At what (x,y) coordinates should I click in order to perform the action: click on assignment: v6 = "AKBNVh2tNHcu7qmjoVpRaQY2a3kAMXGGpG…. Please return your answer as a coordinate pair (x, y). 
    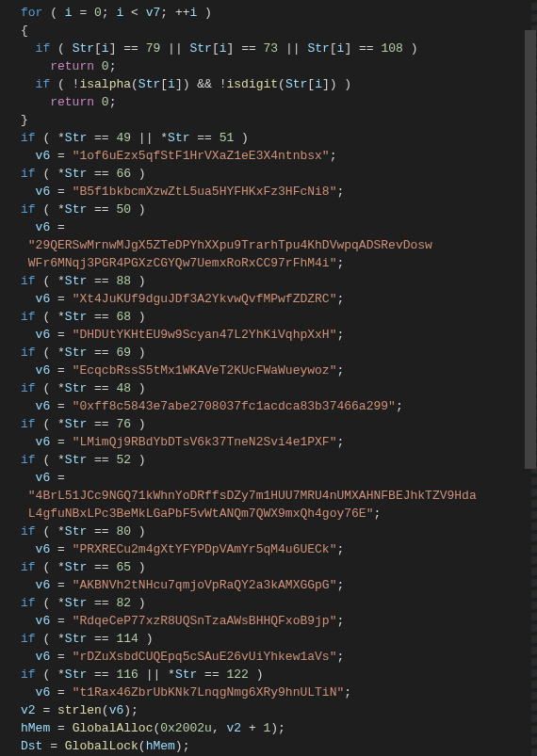
    Looking at the image, I should click on (268, 586).